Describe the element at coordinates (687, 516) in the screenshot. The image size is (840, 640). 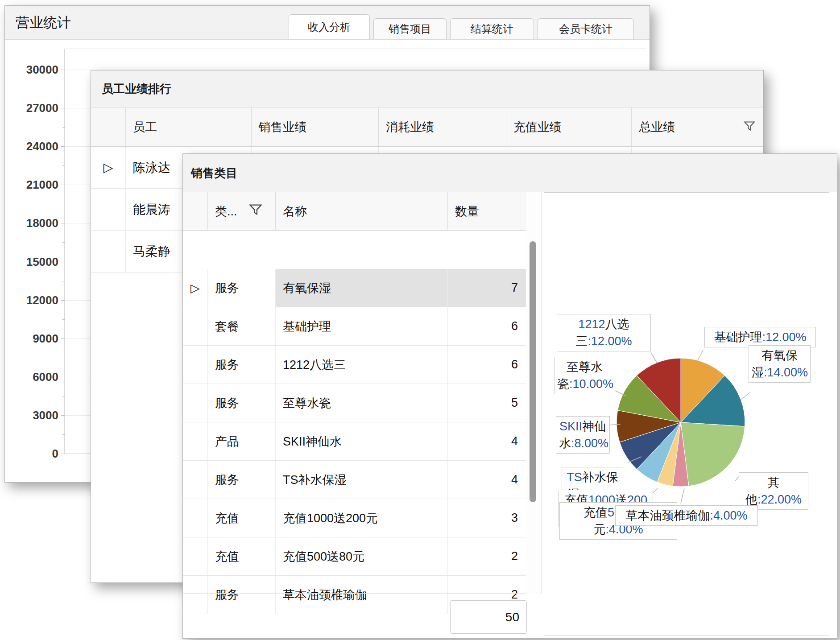
I see `pie-label-caoben: 草本油颈椎瑜伽:4.00%` at that location.